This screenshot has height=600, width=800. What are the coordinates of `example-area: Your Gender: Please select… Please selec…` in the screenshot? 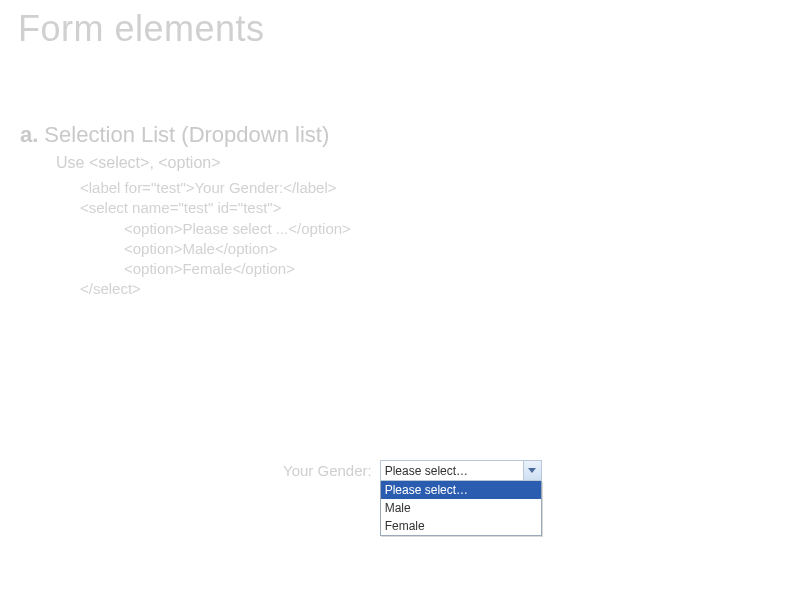 It's located at (412, 498).